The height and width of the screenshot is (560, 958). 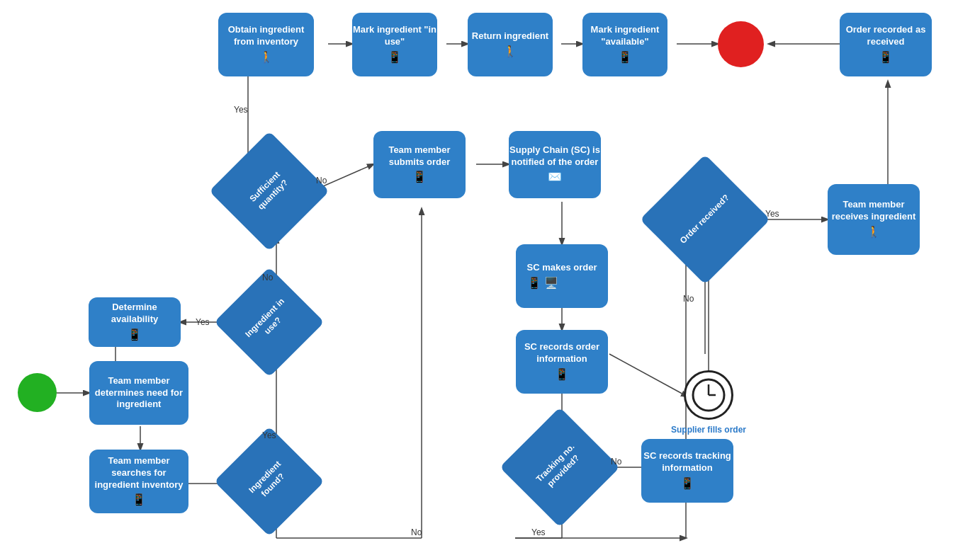 What do you see at coordinates (395, 58) in the screenshot?
I see `phone-icon3: 📱` at bounding box center [395, 58].